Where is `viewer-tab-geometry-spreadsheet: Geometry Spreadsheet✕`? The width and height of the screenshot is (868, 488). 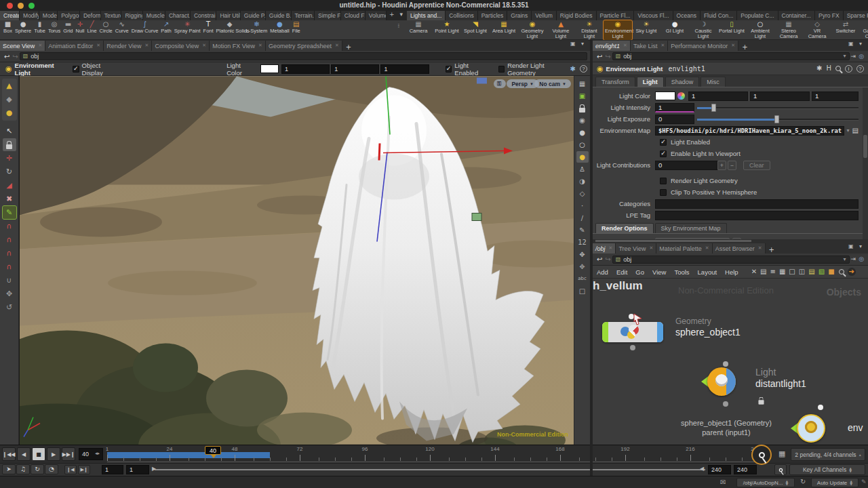 viewer-tab-geometry-spreadsheet: Geometry Spreadsheet✕ is located at coordinates (304, 46).